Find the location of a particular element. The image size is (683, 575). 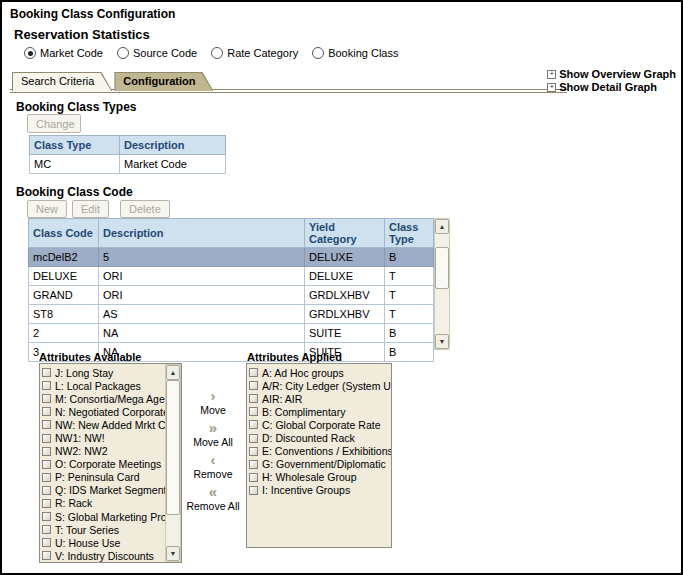

list-item: L: Local Packages is located at coordinates (104, 386).